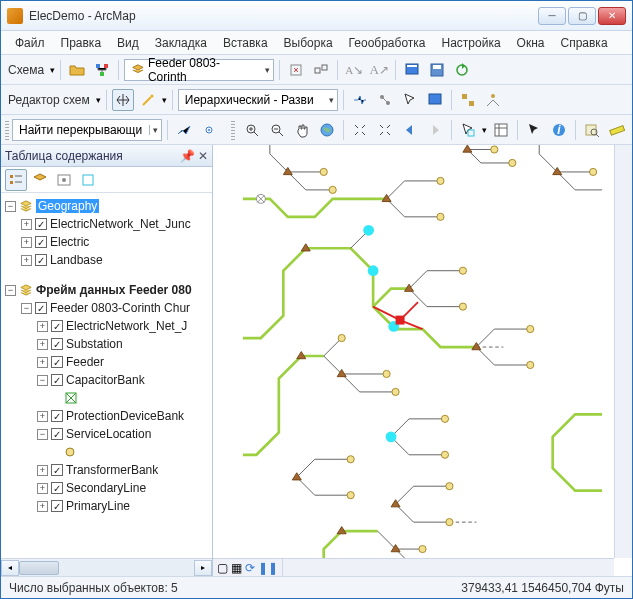 This screenshot has height=599, width=633. I want to click on save-schematic-icon, so click(437, 70).